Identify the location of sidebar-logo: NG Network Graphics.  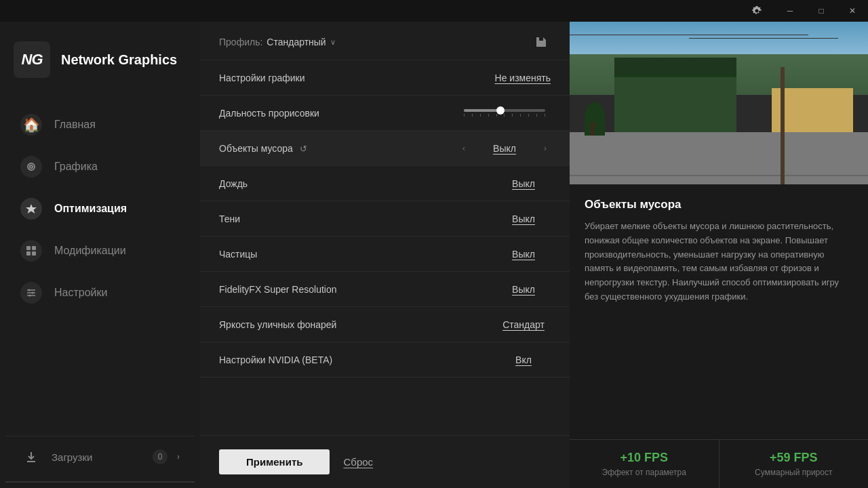
(100, 60).